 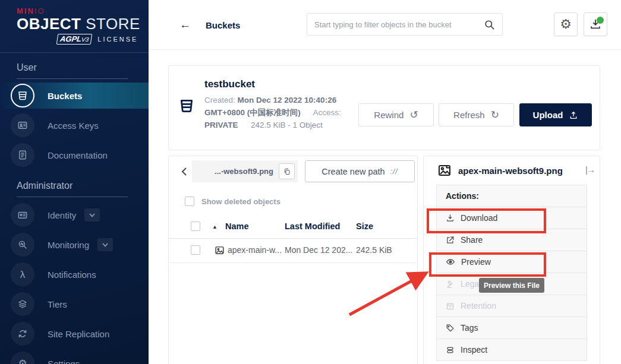 What do you see at coordinates (74, 357) in the screenshot?
I see `sidebar-item-settings: ⚙ Settings` at bounding box center [74, 357].